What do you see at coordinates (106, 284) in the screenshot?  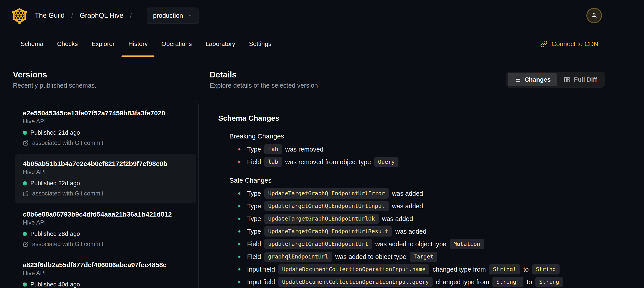 I see `version-published-status: Published 40d ago` at bounding box center [106, 284].